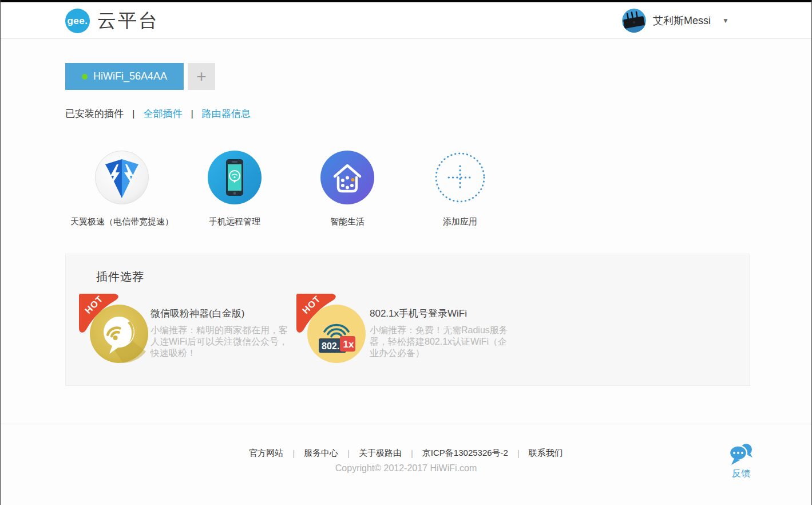 The image size is (812, 505). Describe the element at coordinates (112, 21) in the screenshot. I see `brand-logo: gee. 云平台` at that location.